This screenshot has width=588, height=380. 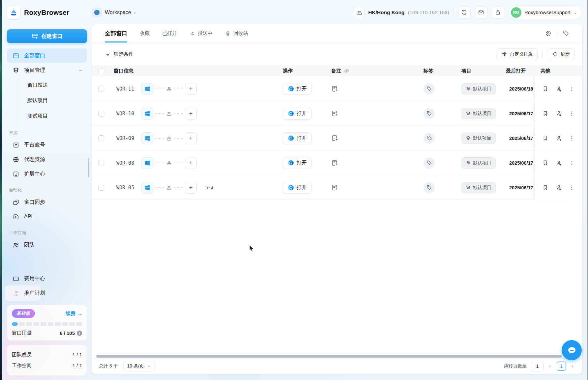 I want to click on lock-button, so click(x=498, y=13).